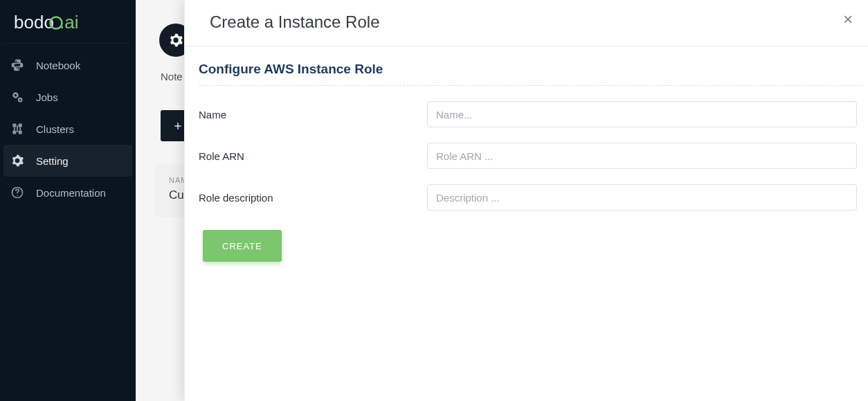 The image size is (868, 401). I want to click on card-label: NAM, so click(174, 180).